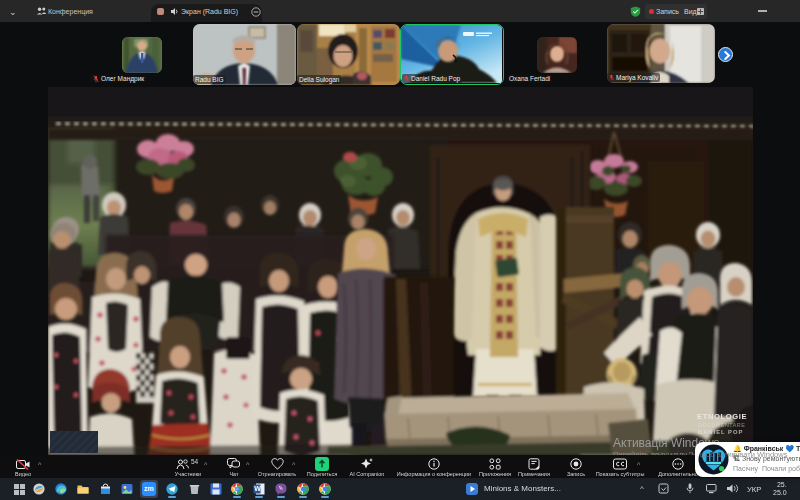 The height and width of the screenshot is (500, 800). I want to click on svg-text: DOCUMENTARE, so click(722, 425).